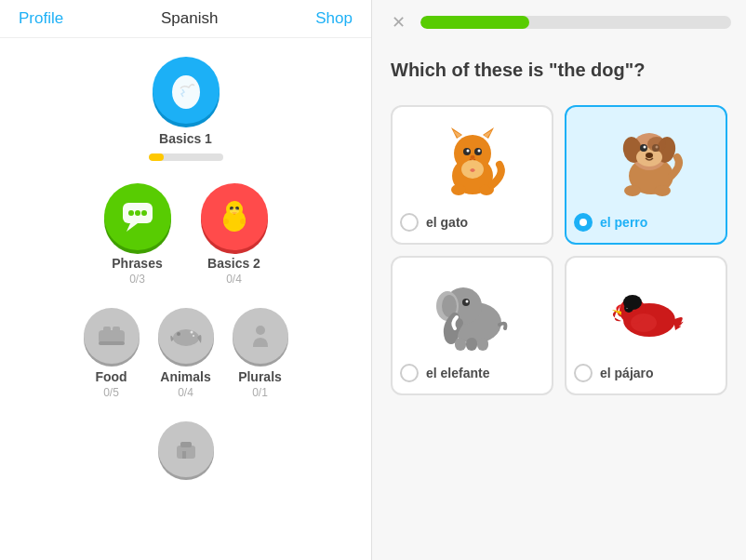 Image resolution: width=746 pixels, height=560 pixels. Describe the element at coordinates (398, 22) in the screenshot. I see `close-button: ✕` at that location.